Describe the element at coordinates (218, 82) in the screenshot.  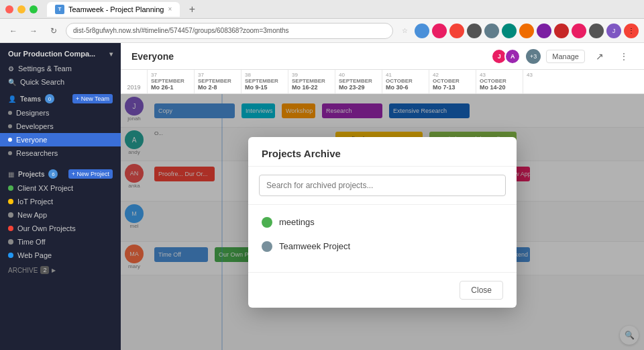
I see `week-col-1: 37 SEPTEMBER Mo 2-8` at that location.